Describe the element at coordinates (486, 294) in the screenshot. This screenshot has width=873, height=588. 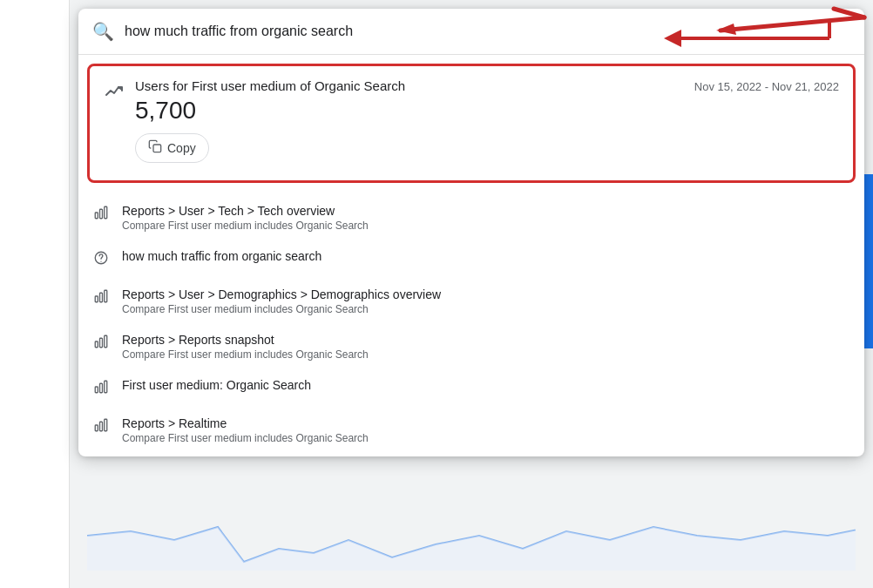
I see `result-item-3-title: Reports > User > Demographics > Demograp…` at that location.